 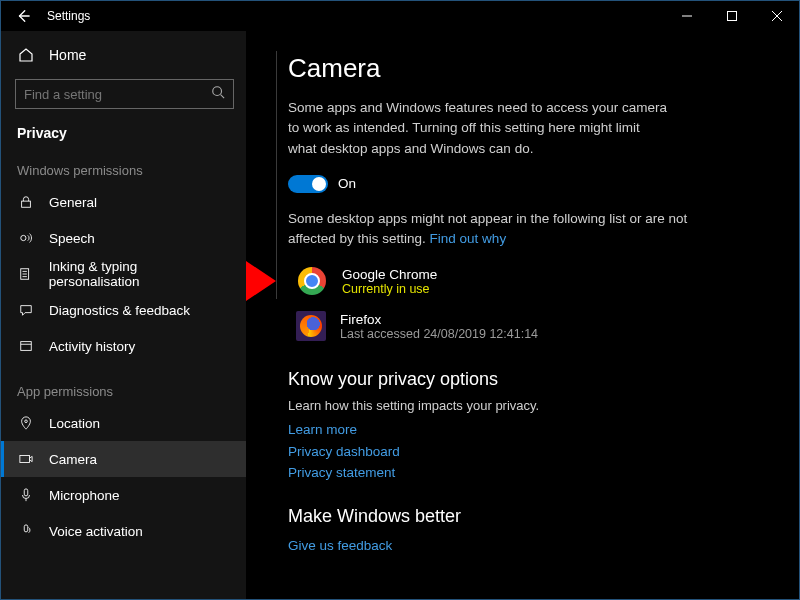 I want to click on feedback-links: Give us feedback, so click(x=532, y=546).